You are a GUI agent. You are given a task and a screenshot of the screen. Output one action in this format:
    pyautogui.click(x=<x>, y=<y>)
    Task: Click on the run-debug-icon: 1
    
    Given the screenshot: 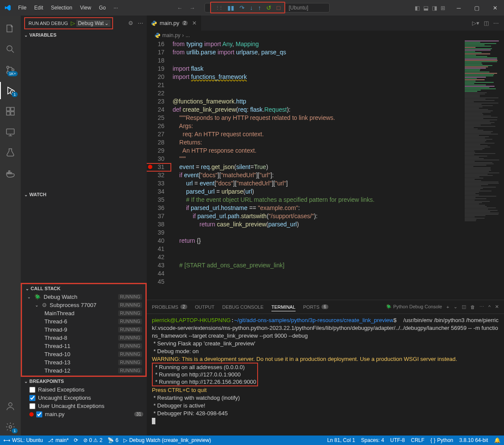 What is the action you would take?
    pyautogui.click(x=10, y=91)
    